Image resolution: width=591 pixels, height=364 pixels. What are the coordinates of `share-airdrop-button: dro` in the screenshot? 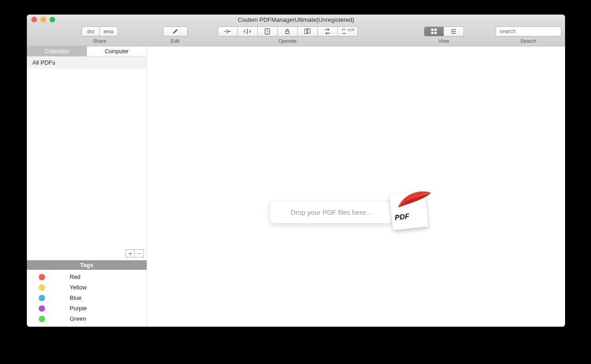 It's located at (91, 31).